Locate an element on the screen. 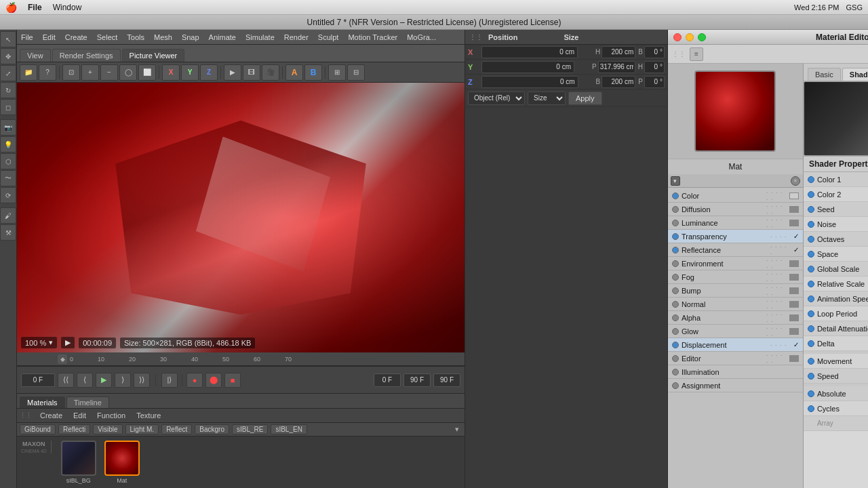  channel-normal: Normal · · · · · · is located at coordinates (735, 304).